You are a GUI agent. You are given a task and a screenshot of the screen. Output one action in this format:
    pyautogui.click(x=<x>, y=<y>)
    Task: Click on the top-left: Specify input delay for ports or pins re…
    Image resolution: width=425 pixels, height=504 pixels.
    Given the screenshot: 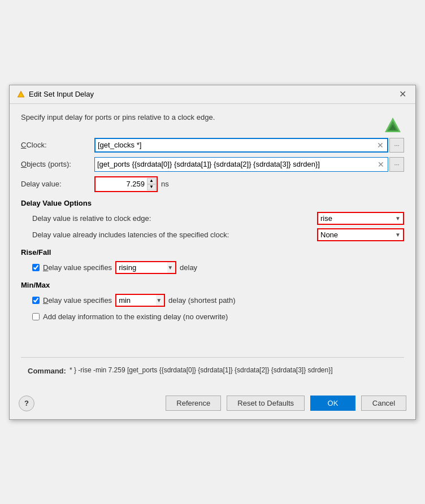 What is the action you would take?
    pyautogui.click(x=201, y=121)
    